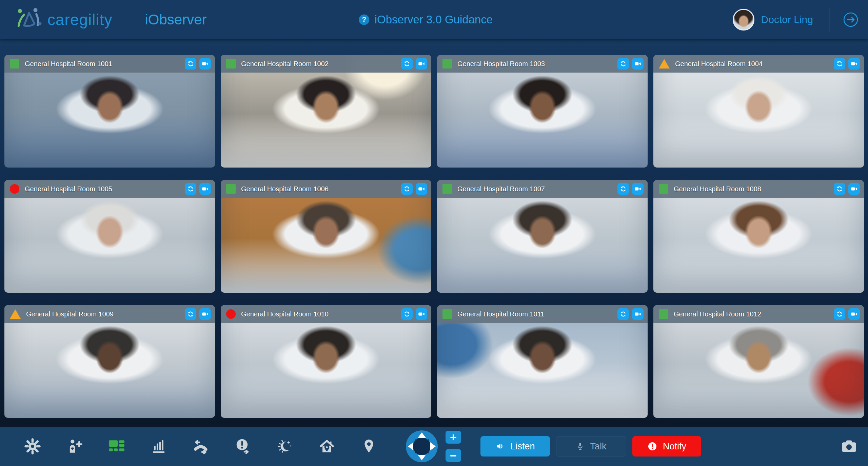 The image size is (868, 466). I want to click on help-question-icon: ?, so click(364, 20).